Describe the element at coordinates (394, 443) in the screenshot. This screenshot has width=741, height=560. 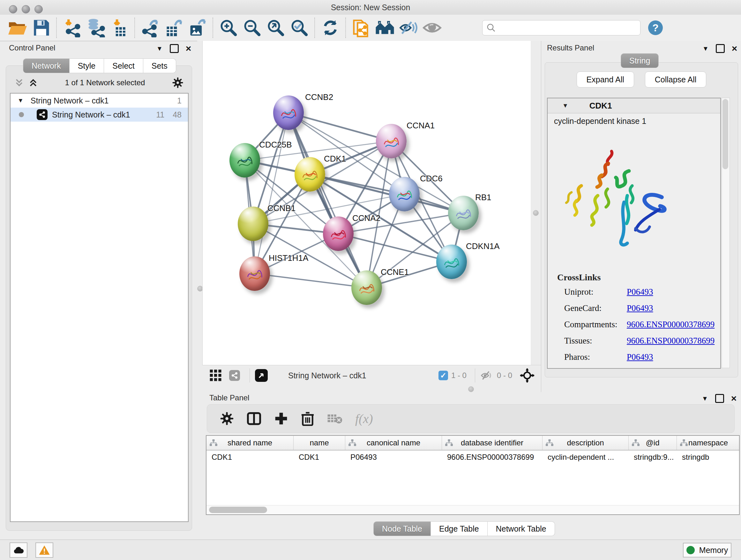
I see `column-header-canonical-name: canonical name` at that location.